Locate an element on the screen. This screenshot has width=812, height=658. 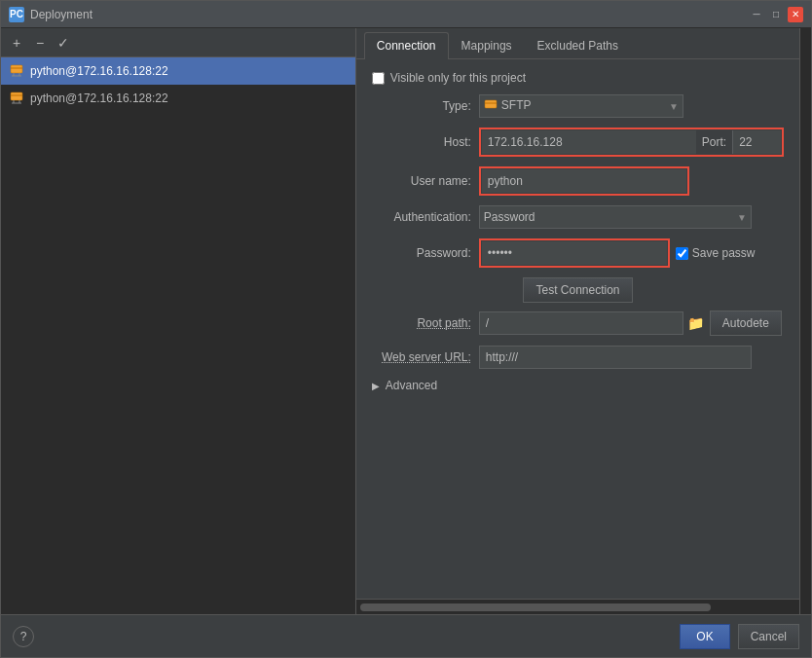
username-label: User name: is located at coordinates (425, 181).